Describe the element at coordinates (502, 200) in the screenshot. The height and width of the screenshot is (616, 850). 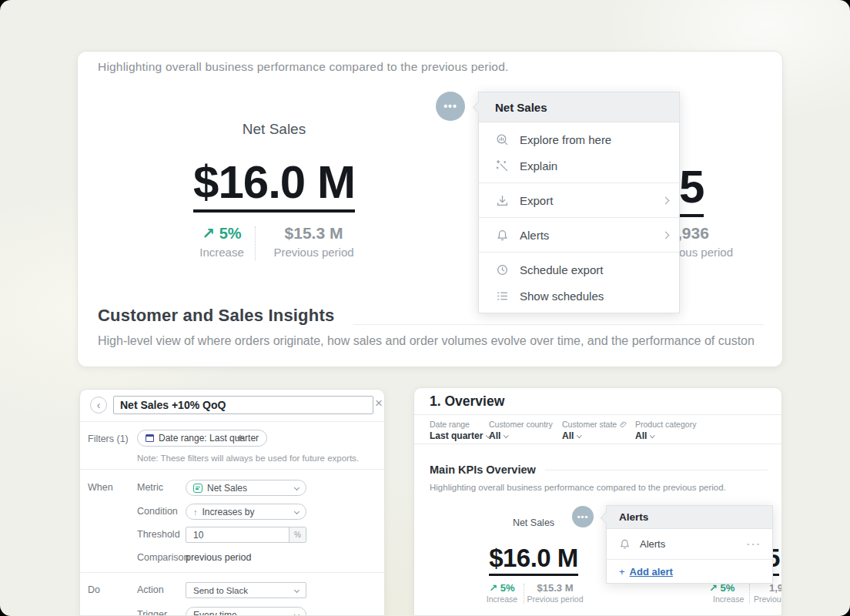
I see `export-download-icon` at that location.